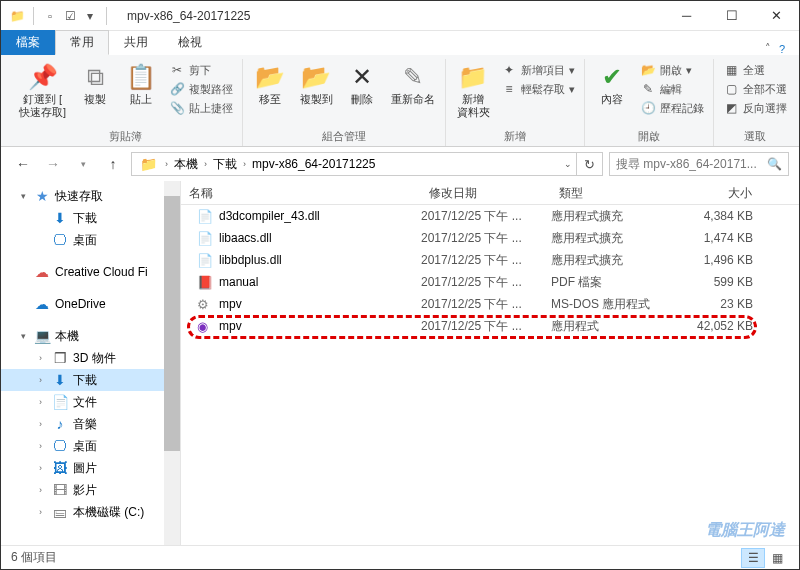 Image resolution: width=800 pixels, height=570 pixels. What do you see at coordinates (782, 49) in the screenshot?
I see `help-icon: ?` at bounding box center [782, 49].